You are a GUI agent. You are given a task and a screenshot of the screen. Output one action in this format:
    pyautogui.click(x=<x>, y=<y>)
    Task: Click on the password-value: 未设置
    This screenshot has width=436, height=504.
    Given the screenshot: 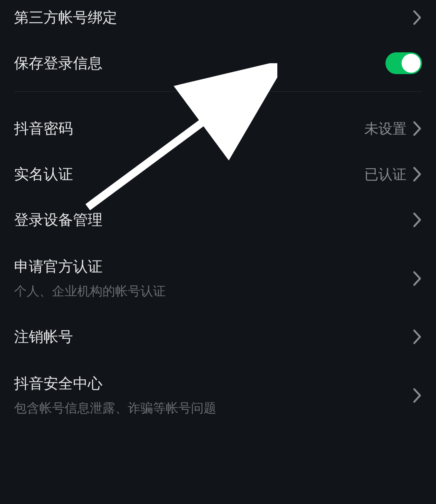 What is the action you would take?
    pyautogui.click(x=385, y=129)
    